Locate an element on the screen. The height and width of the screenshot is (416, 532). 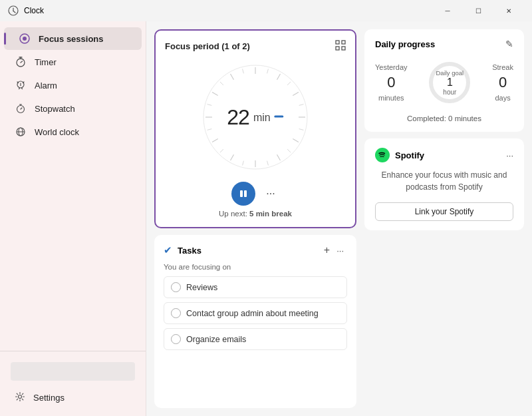
app-icon is located at coordinates (13, 11).